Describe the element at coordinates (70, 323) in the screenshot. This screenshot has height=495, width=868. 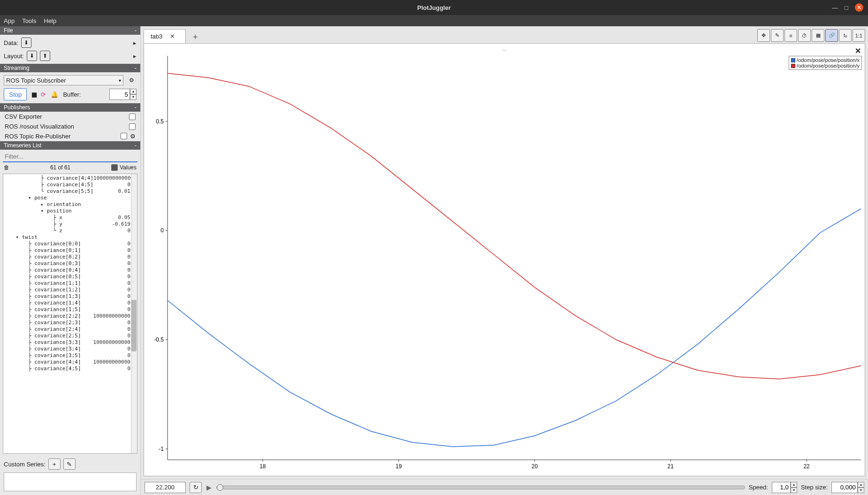
I see `tree-row: ├ covariance[2;3]0` at that location.